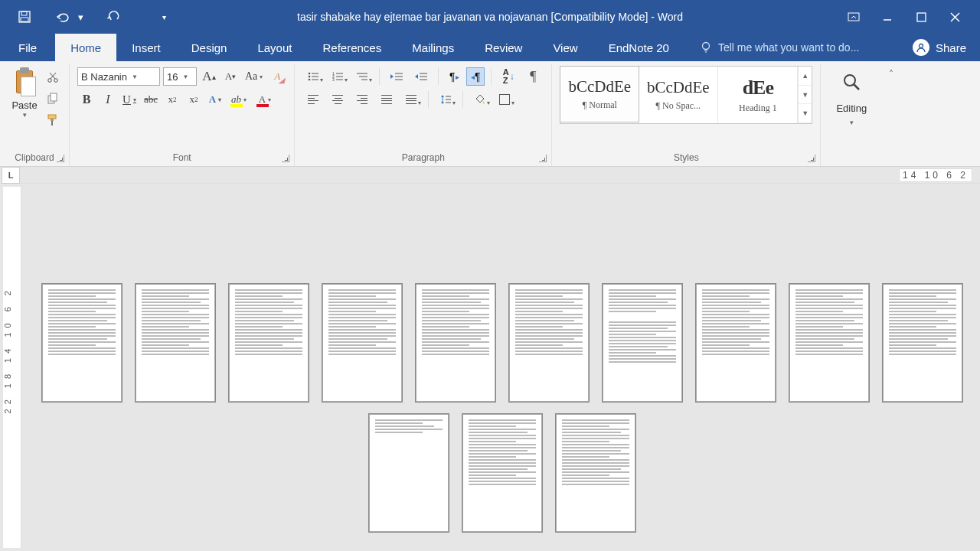 Image resolution: width=980 pixels, height=551 pixels. Describe the element at coordinates (194, 99) in the screenshot. I see `superscript-button: x2` at that location.